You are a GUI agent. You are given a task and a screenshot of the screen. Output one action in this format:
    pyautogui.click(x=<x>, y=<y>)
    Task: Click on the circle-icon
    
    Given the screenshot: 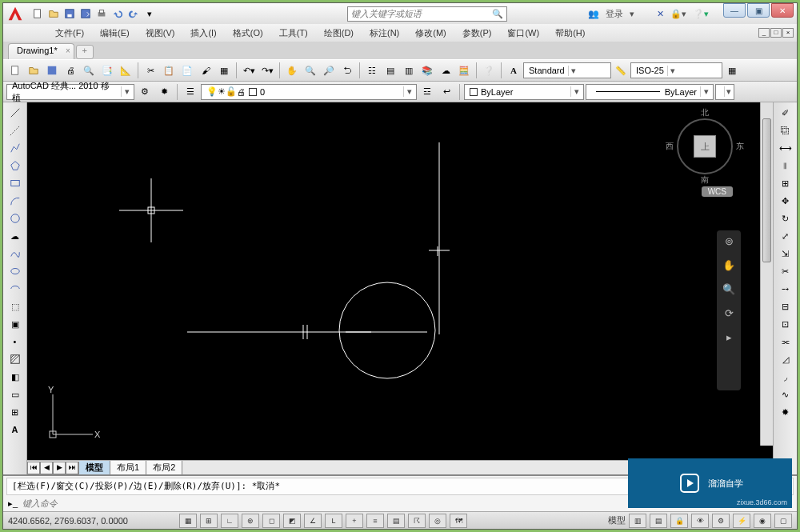 What is the action you would take?
    pyautogui.click(x=15, y=218)
    